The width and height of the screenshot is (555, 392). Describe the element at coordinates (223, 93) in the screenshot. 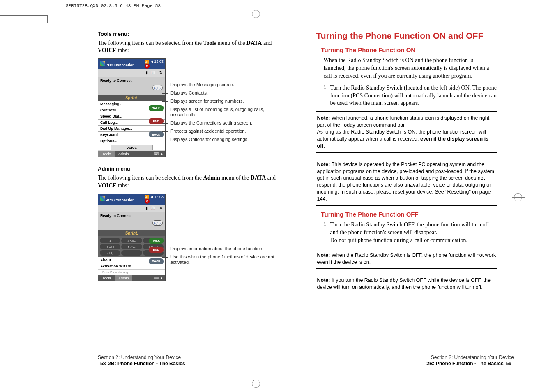

I see `callout: Displays Contacts.` at that location.